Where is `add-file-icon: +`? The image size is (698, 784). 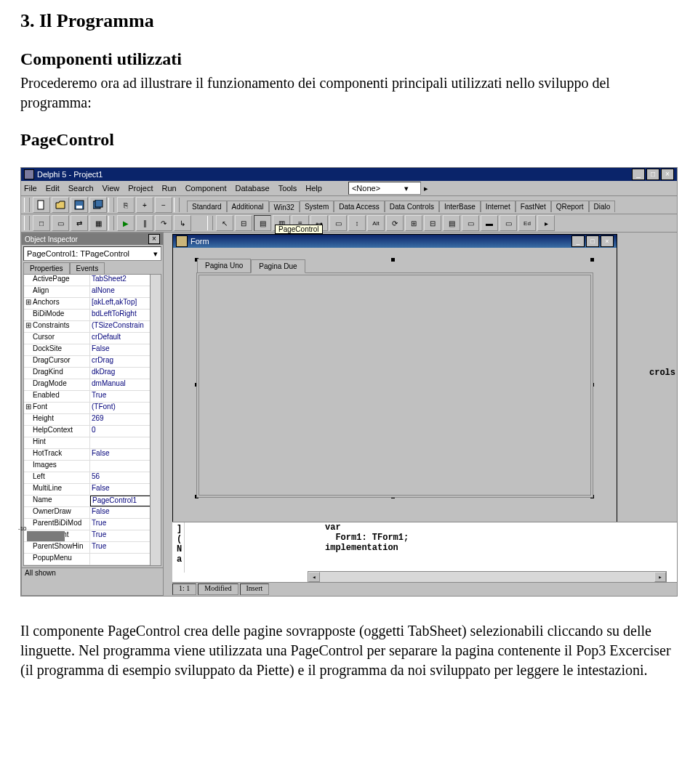
add-file-icon: + is located at coordinates (145, 205).